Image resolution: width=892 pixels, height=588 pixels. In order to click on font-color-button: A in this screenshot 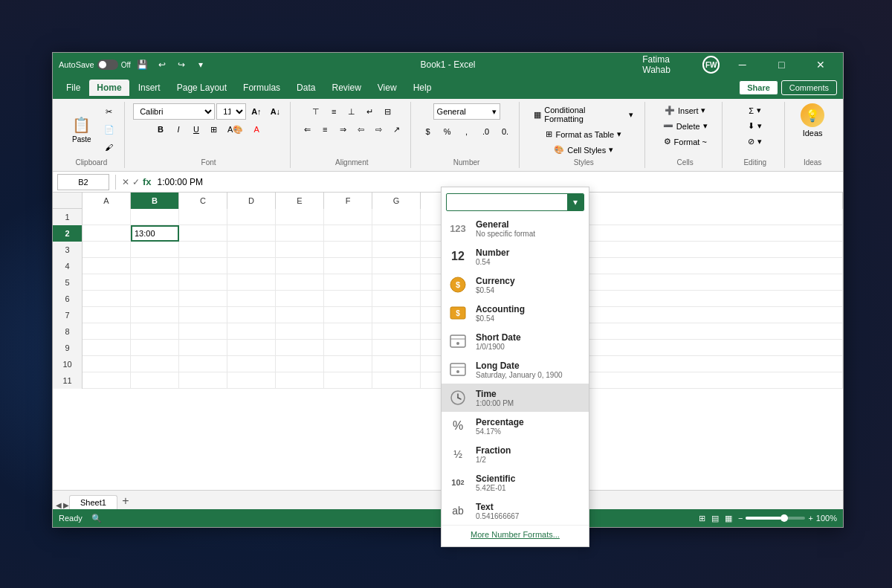, I will do `click(256, 129)`.